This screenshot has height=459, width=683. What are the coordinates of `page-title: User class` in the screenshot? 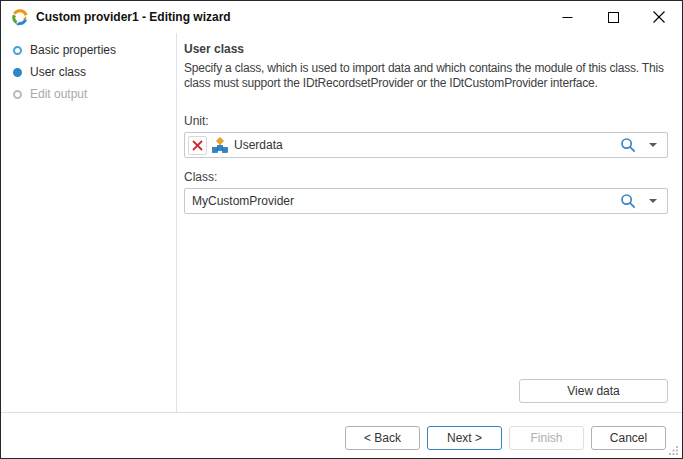 It's located at (426, 49).